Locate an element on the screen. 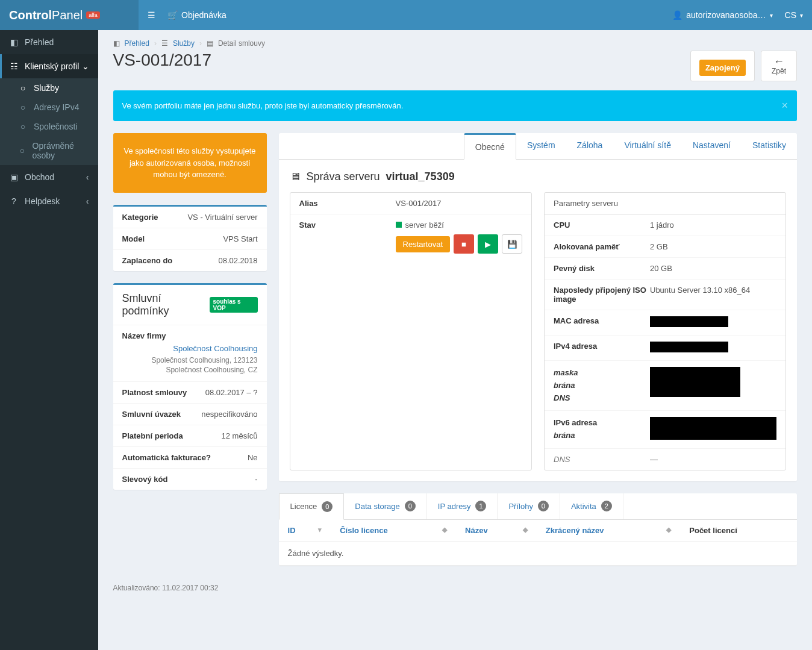 This screenshot has width=812, height=650. sub-label: Společnosti is located at coordinates (55, 127).